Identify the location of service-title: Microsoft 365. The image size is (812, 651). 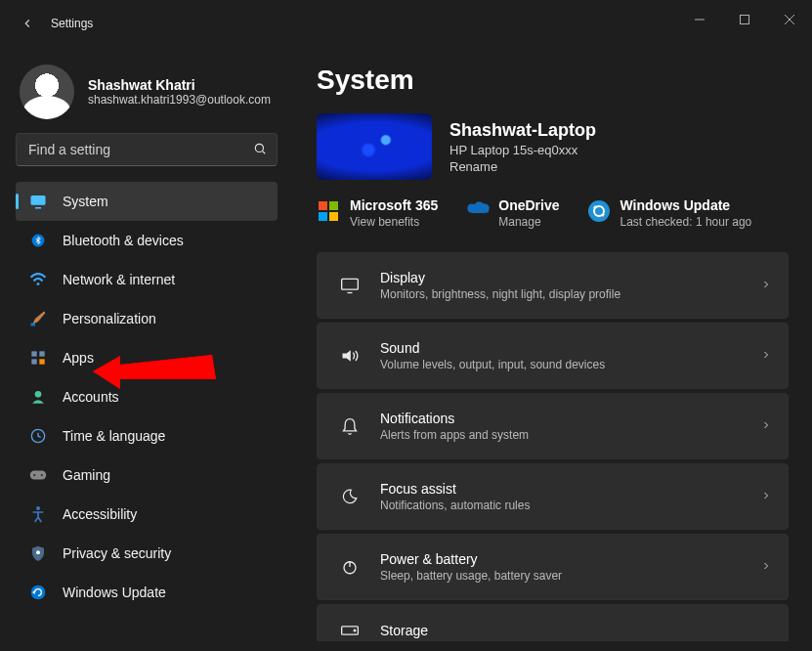
(394, 205).